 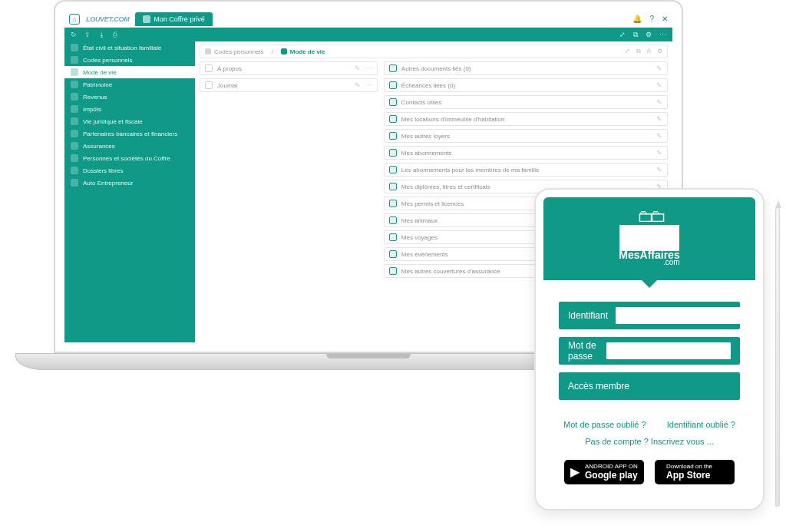 I want to click on list-item: Journal✎⋯, so click(x=289, y=85).